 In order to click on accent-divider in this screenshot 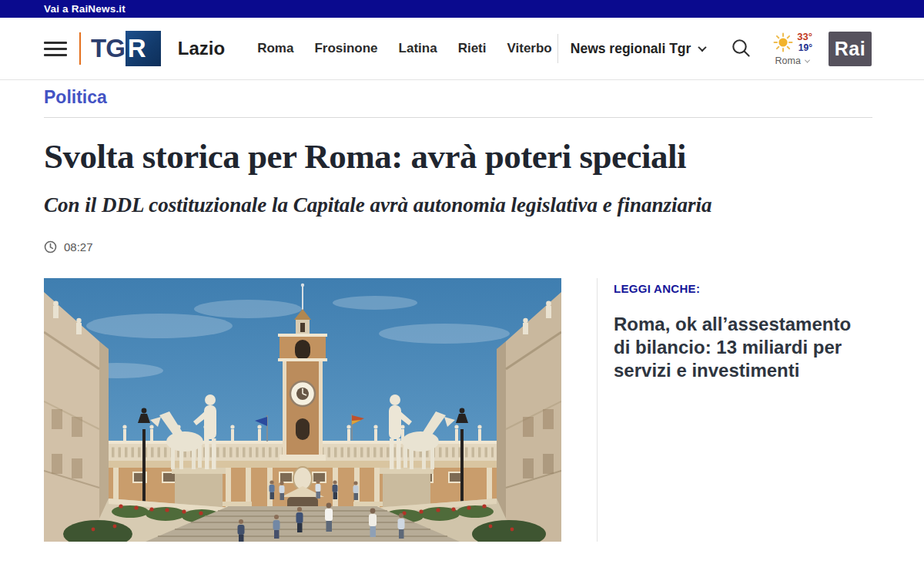, I will do `click(80, 49)`.